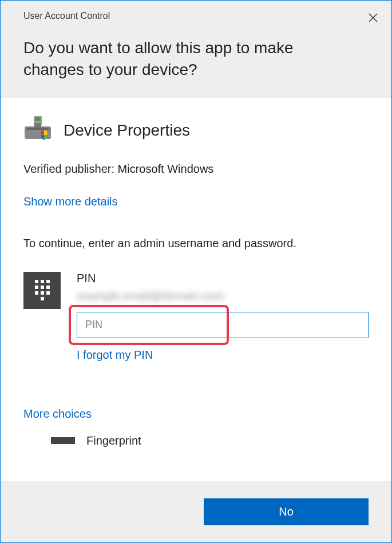 The image size is (392, 543). What do you see at coordinates (223, 317) in the screenshot?
I see `auth-details: PIN example.email@domain.com I forgot my…` at bounding box center [223, 317].